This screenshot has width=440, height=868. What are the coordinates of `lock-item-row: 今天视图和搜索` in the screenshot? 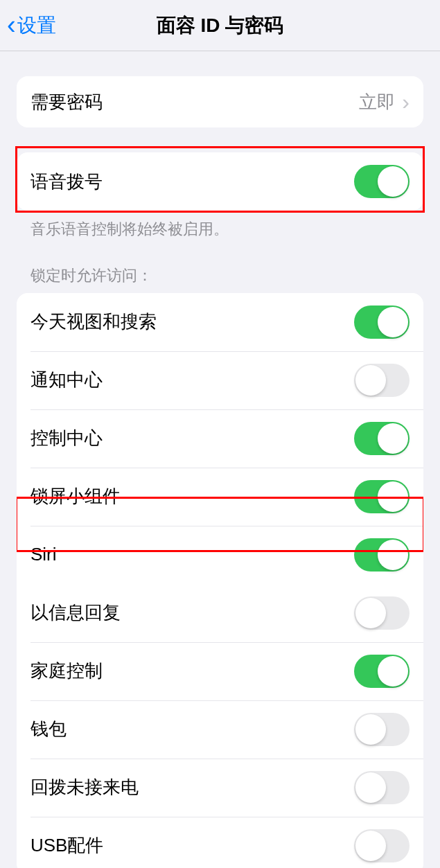 It's located at (220, 322).